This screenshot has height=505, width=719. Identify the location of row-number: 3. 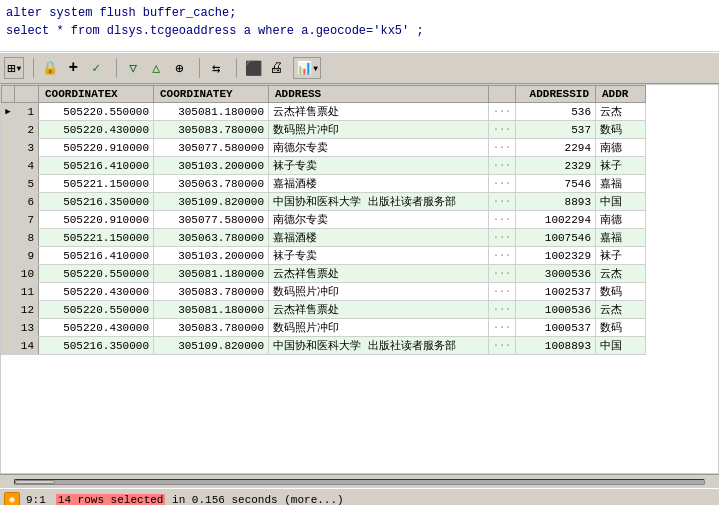
(27, 148).